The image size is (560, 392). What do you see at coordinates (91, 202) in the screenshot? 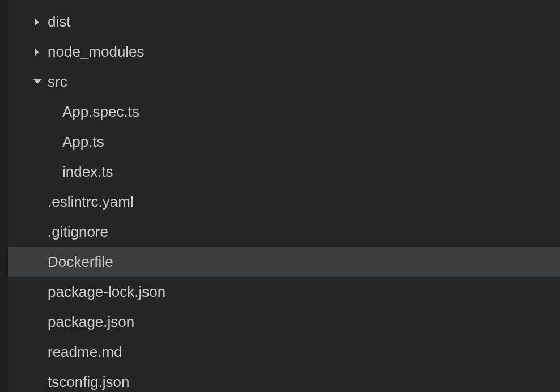
I see `file-label: .eslintrc.yaml` at bounding box center [91, 202].